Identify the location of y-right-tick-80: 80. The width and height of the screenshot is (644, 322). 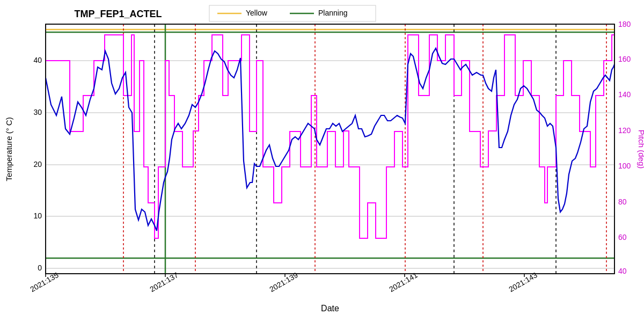
(623, 202).